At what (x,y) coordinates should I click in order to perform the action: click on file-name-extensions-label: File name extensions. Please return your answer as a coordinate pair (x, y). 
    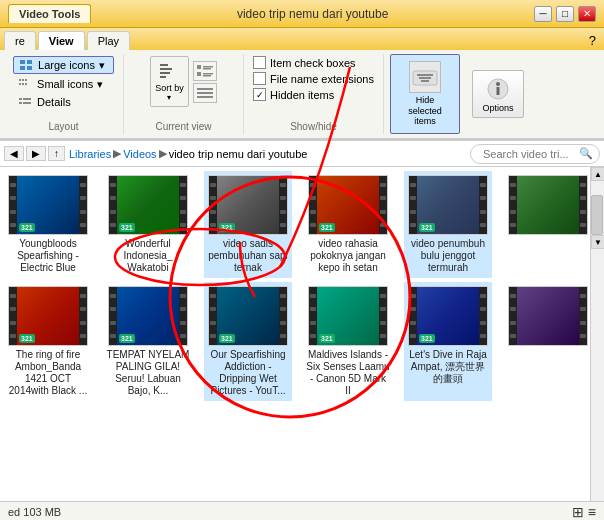
    Looking at the image, I should click on (322, 79).